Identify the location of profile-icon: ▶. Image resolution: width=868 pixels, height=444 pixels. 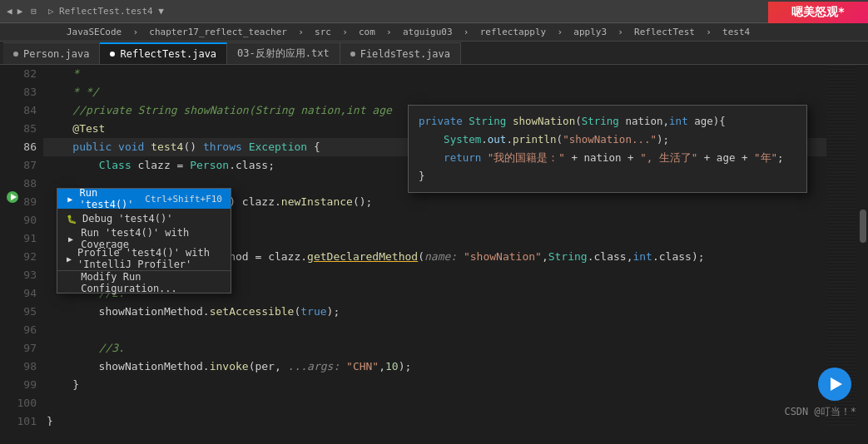
(69, 259).